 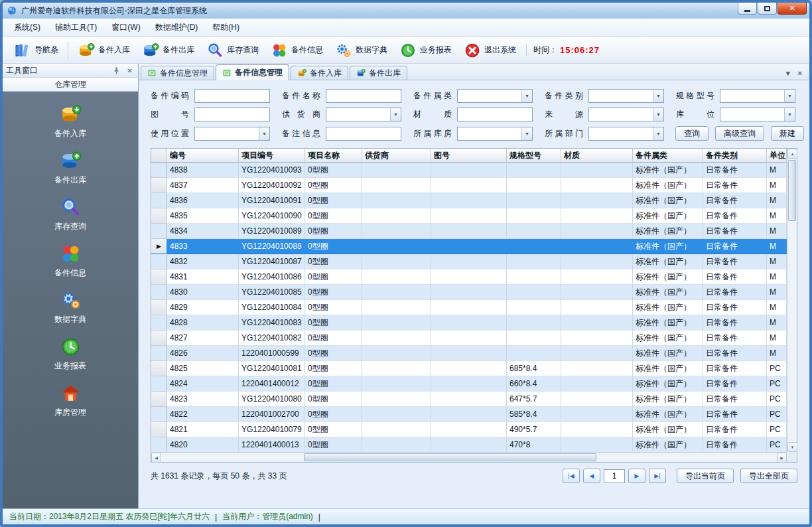 I want to click on table-cell: 660*8.4, so click(x=534, y=384).